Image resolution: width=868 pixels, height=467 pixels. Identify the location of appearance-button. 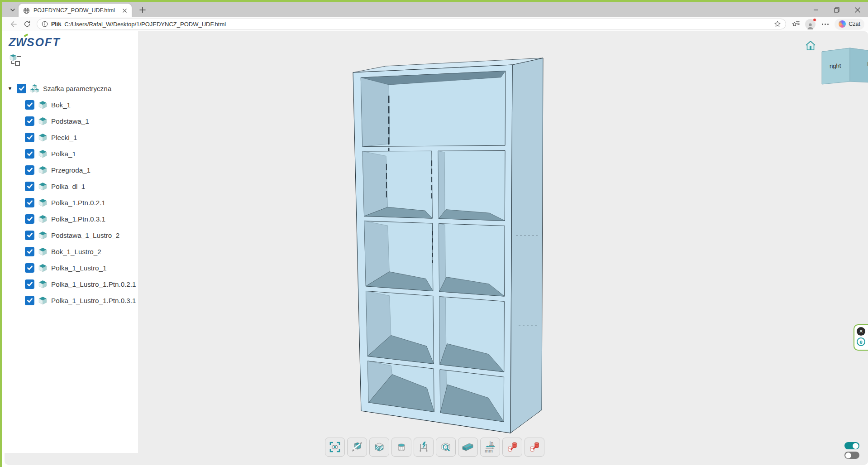
(401, 447).